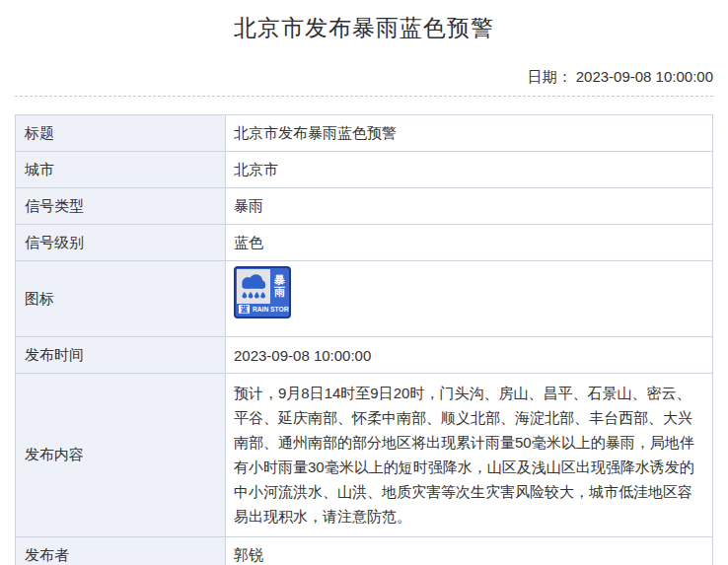 This screenshot has width=728, height=565. What do you see at coordinates (364, 83) in the screenshot?
I see `date-row: 日期：2023-09-08 10:00:00` at bounding box center [364, 83].